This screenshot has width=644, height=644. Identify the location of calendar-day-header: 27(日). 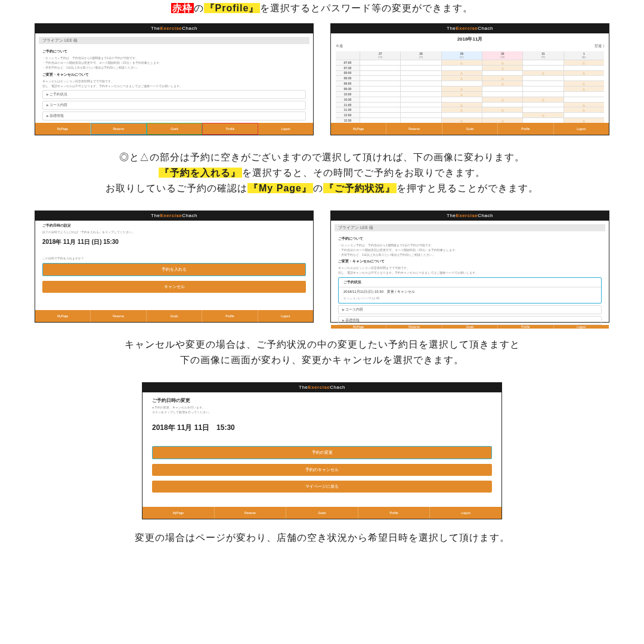
(380, 55).